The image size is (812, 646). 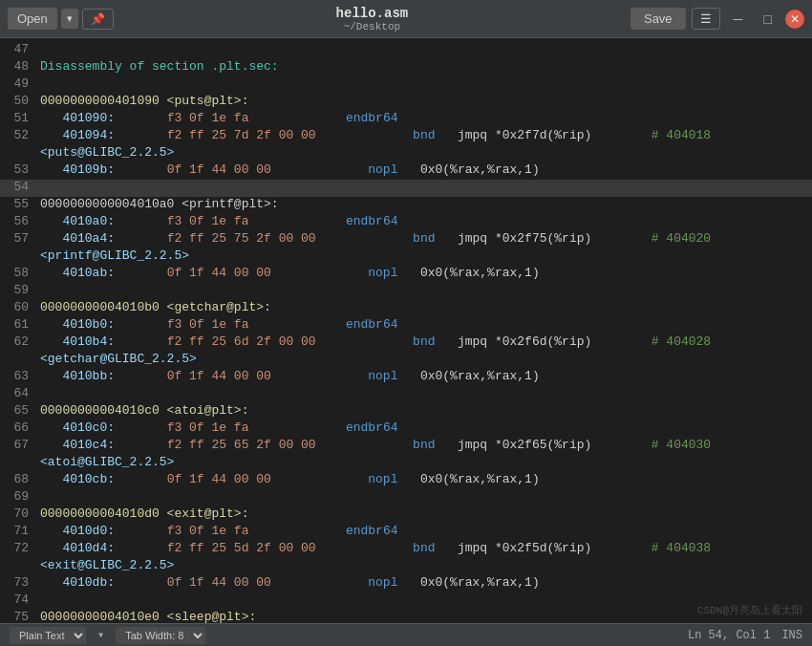 What do you see at coordinates (422, 566) in the screenshot?
I see `line-content: <exit@GLIBC_2.2.5>` at bounding box center [422, 566].